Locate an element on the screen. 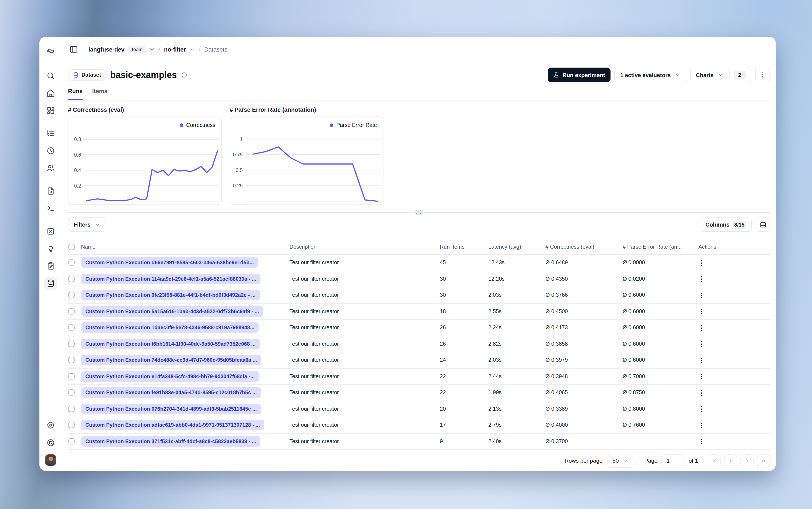 The image size is (812, 509). table-row: Custom Python Execution d66e7991-8595-45… is located at coordinates (419, 263).